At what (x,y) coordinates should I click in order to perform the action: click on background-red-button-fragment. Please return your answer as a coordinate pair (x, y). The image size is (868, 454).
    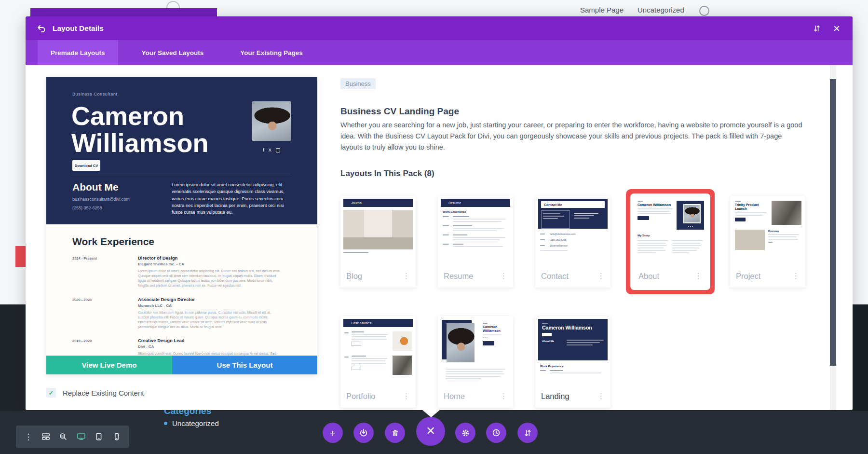
    Looking at the image, I should click on (20, 257).